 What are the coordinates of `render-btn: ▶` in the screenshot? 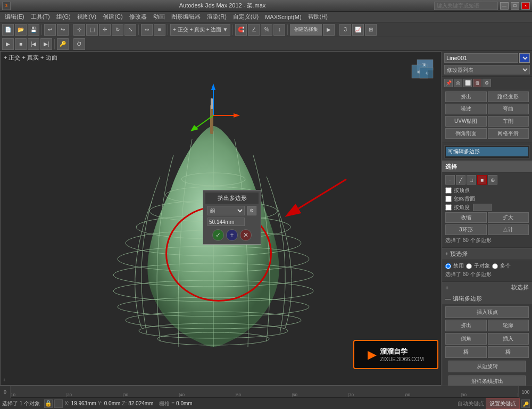 It's located at (329, 30).